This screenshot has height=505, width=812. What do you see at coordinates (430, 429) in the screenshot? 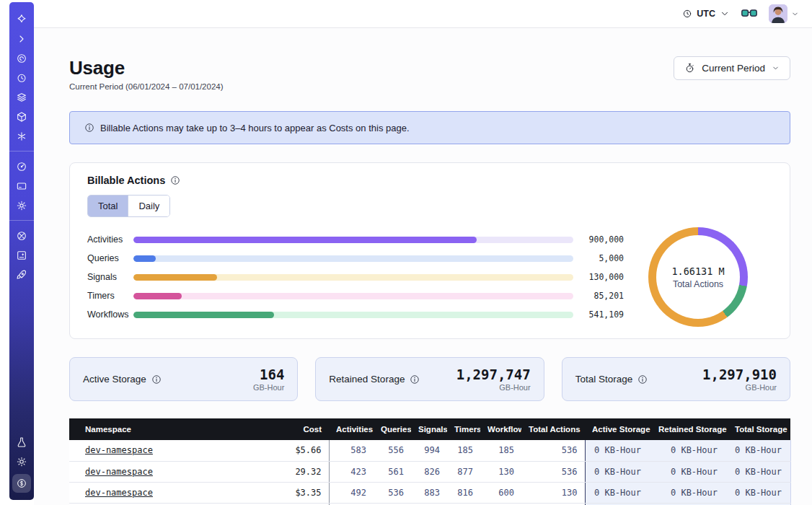
I see `table-header-row: Namespace Cost Activities Queries Signal…` at bounding box center [430, 429].